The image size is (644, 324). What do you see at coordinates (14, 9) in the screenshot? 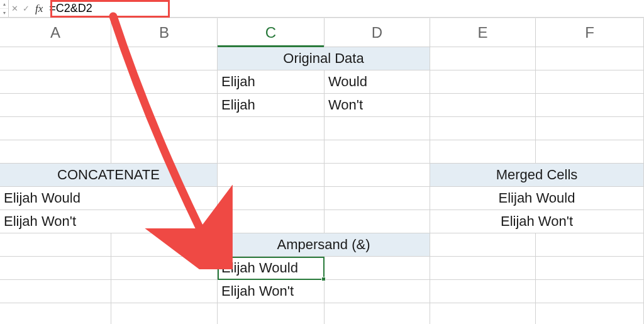
I see `cancel-icon: ✕` at bounding box center [14, 9].